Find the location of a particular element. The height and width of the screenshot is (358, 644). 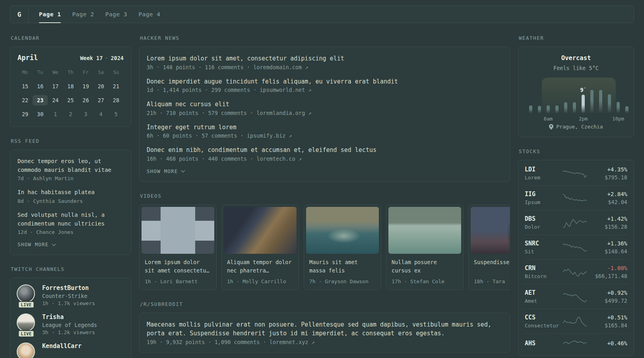

twitch-channel-row: LIVE Trisha League of Legends 3h · 1.2k … is located at coordinates (71, 325).